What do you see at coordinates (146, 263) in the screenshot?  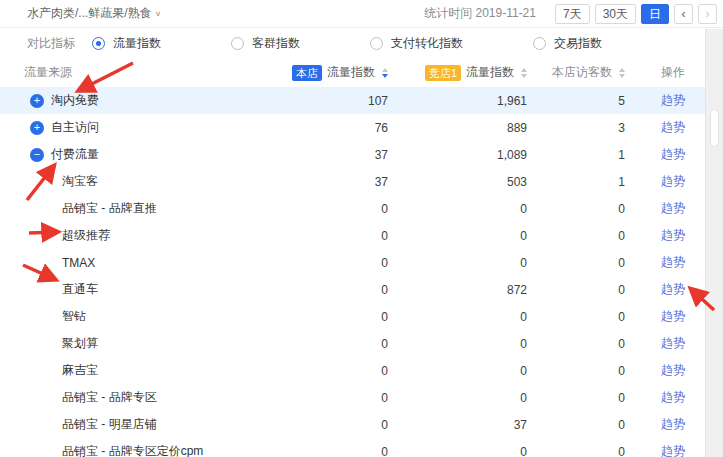 I see `row-source-cell: TMAX` at bounding box center [146, 263].